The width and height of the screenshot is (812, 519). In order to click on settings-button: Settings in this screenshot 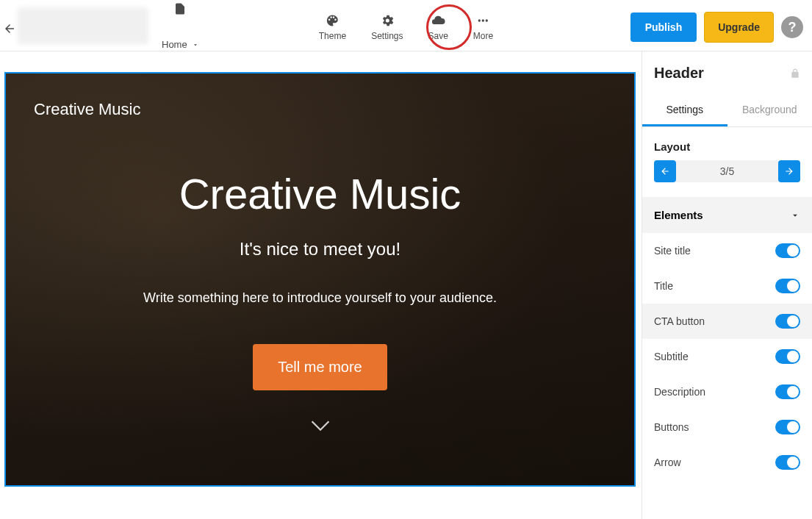, I will do `click(387, 27)`.